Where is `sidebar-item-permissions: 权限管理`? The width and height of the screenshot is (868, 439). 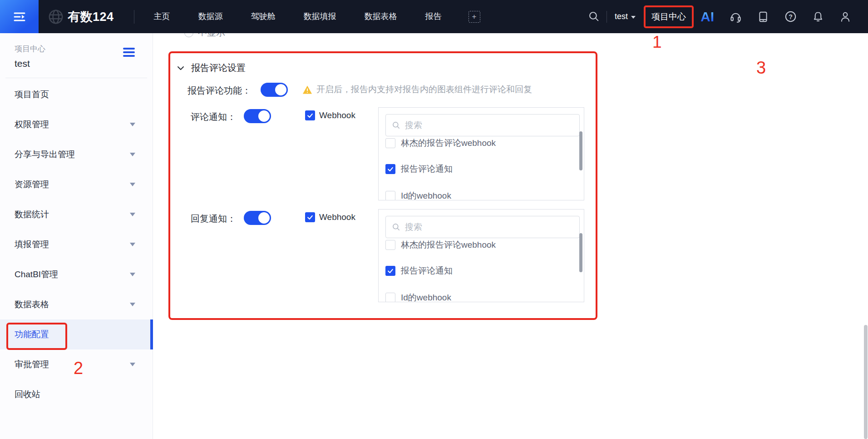 sidebar-item-permissions: 权限管理 is located at coordinates (76, 125).